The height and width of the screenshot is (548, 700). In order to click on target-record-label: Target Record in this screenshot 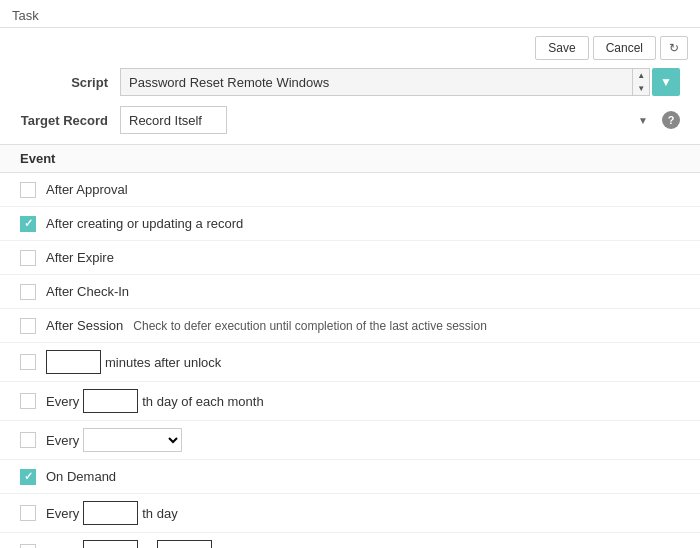, I will do `click(70, 120)`.